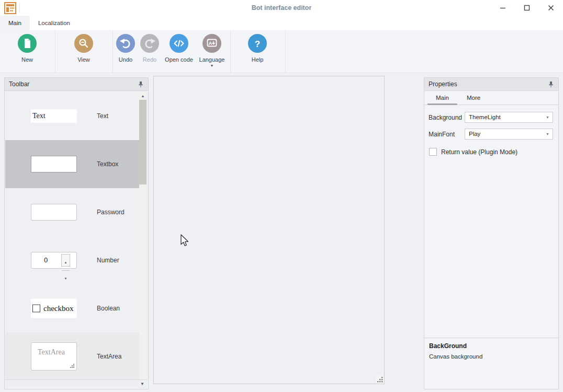 The image size is (563, 392). What do you see at coordinates (84, 60) in the screenshot?
I see `view-button-label: View` at bounding box center [84, 60].